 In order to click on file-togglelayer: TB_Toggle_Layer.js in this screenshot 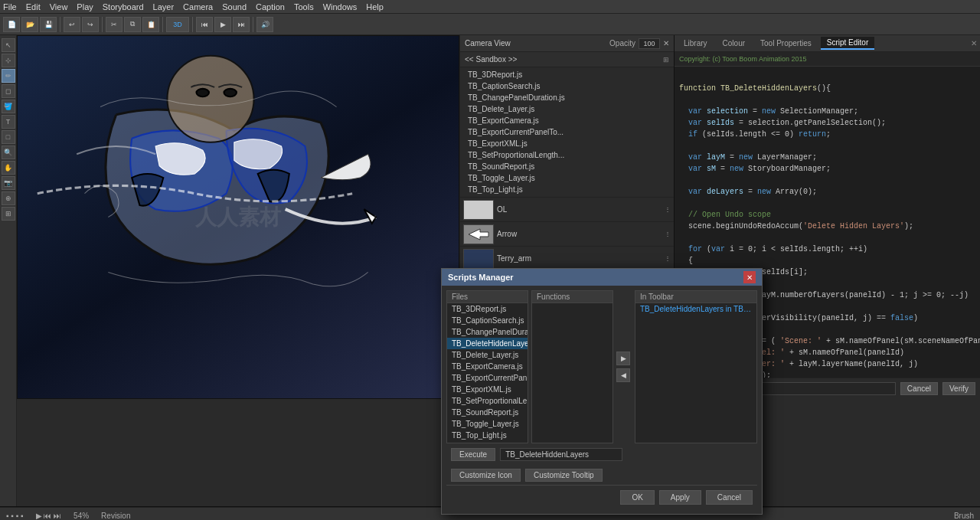, I will do `click(487, 424)`.